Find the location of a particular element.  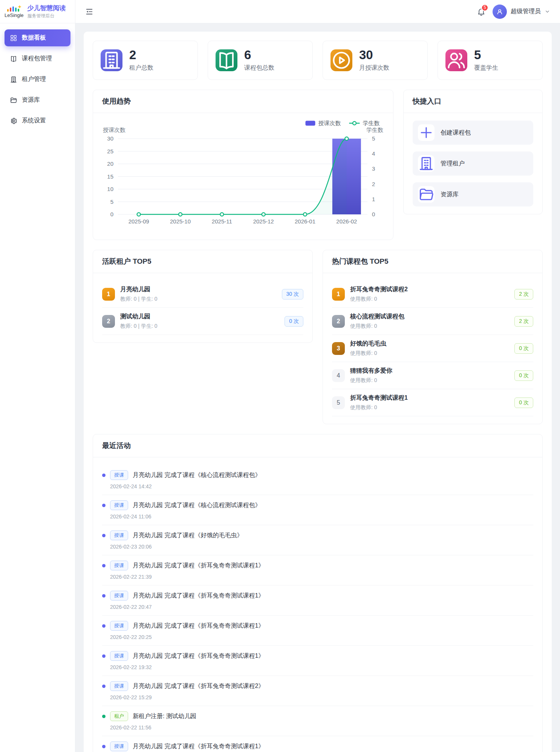

activity-time: 2026-02-22 21:39 is located at coordinates (322, 577).